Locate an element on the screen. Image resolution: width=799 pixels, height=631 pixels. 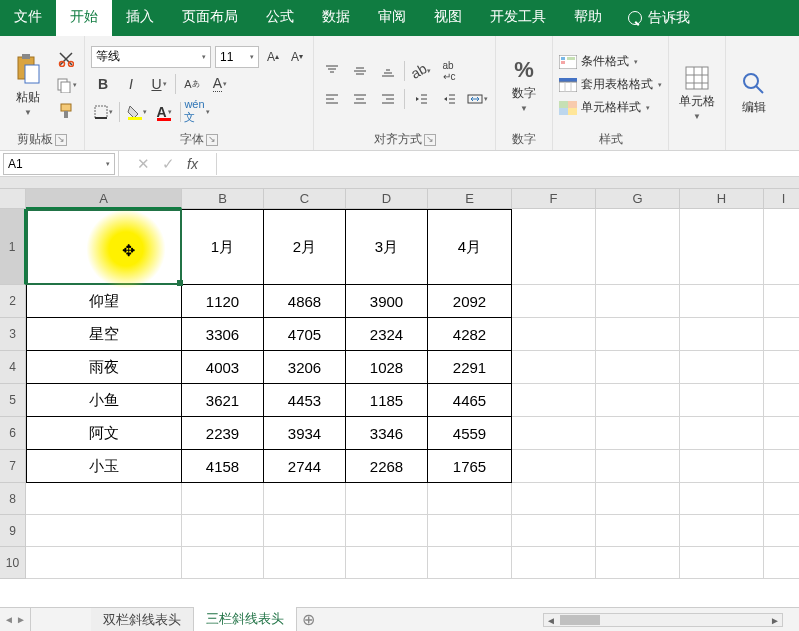
add-sheet-button: ⊕ is located at coordinates (309, 620).